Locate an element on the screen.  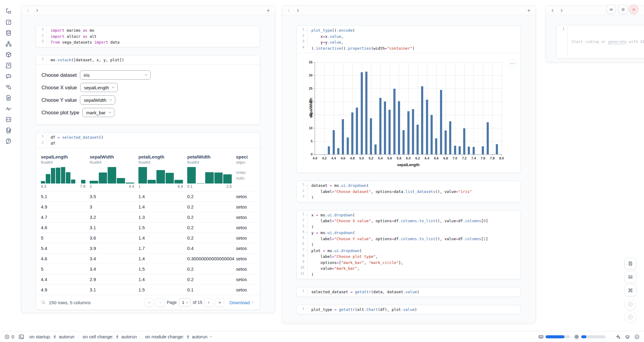
connection-status is located at coordinates (637, 337).